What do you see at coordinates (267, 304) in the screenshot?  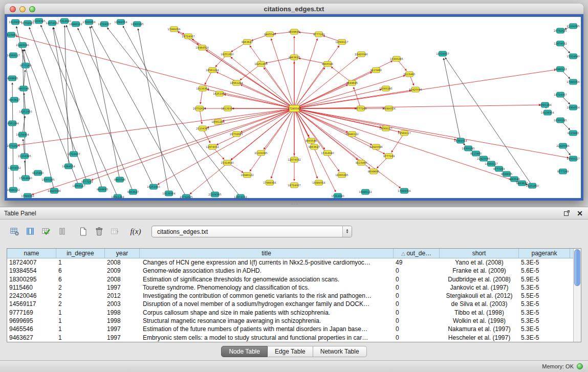 I see `table-cell: Disruption of a novel member of a sodium…` at bounding box center [267, 304].